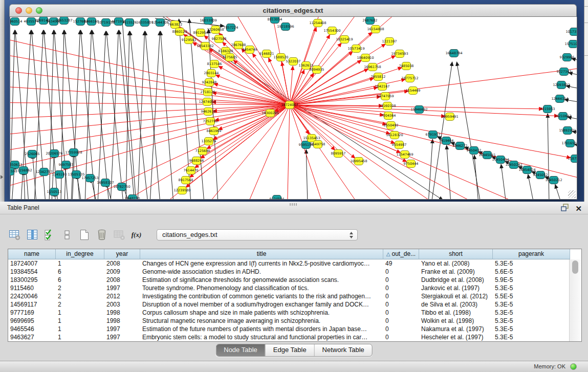  Describe the element at coordinates (531, 296) in the screenshot. I see `cell: 5.5E-5` at that location.